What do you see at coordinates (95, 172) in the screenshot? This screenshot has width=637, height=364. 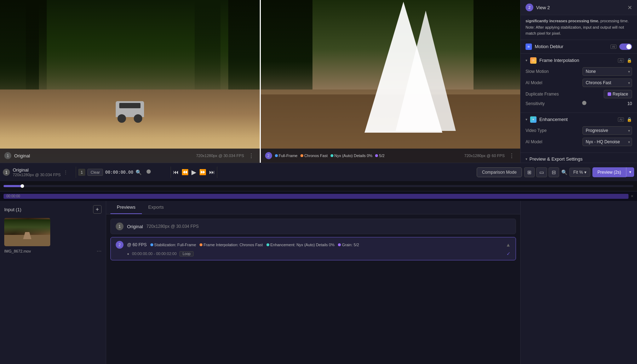 I see `clear-button: Clear` at bounding box center [95, 172].